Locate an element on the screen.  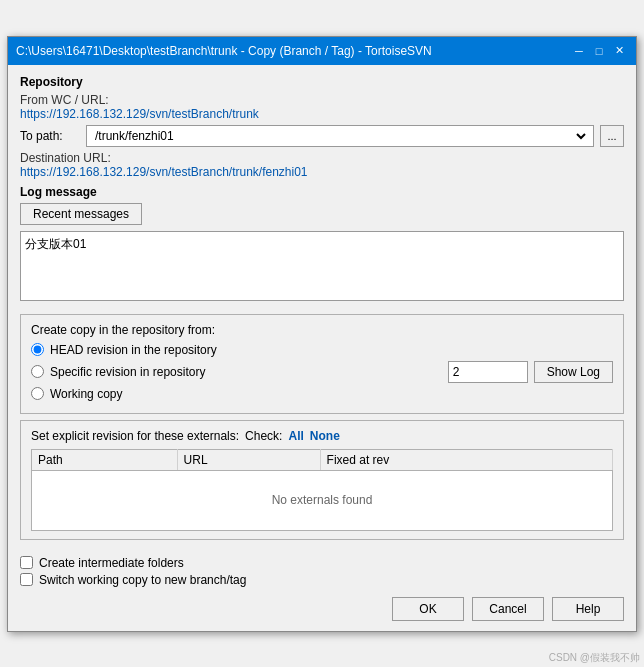
maximize-button: □ is located at coordinates (599, 51).